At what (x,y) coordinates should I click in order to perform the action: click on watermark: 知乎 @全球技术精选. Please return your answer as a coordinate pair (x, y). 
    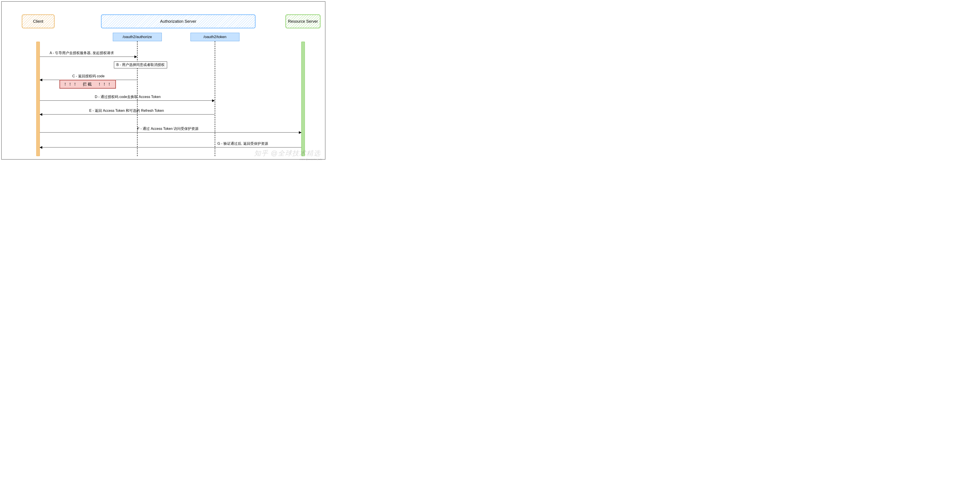
    Looking at the image, I should click on (288, 153).